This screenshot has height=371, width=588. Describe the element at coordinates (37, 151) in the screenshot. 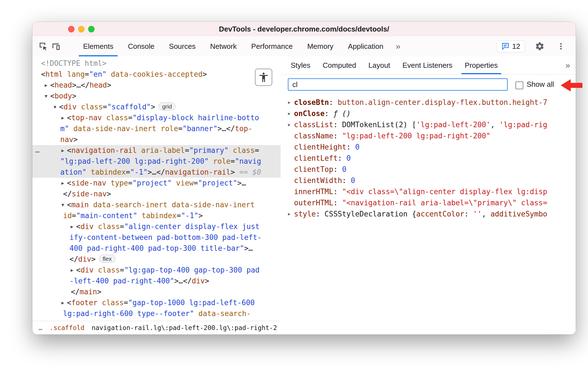

I see `node-more-actions: …` at that location.